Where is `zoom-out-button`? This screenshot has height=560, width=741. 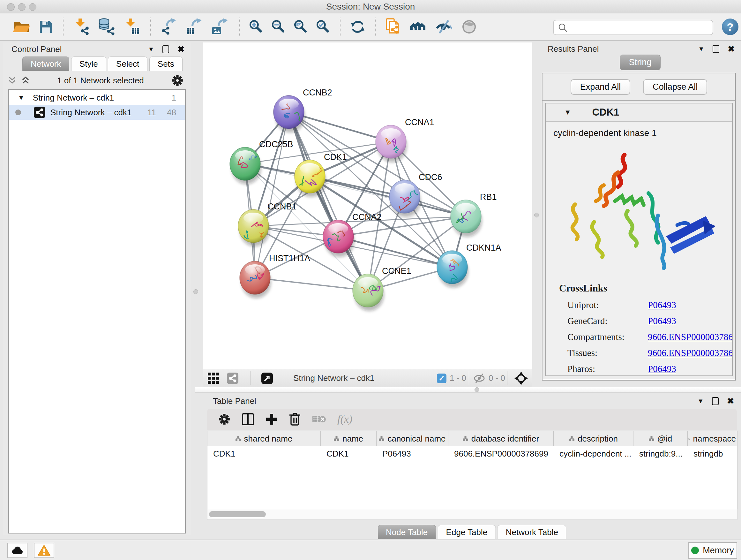 zoom-out-button is located at coordinates (279, 27).